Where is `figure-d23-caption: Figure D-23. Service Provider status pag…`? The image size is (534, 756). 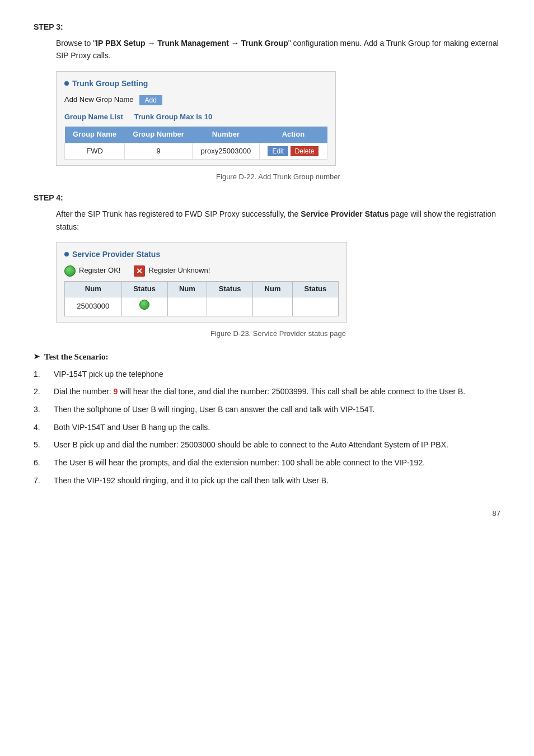 figure-d23-caption: Figure D-23. Service Provider status pag… is located at coordinates (278, 334).